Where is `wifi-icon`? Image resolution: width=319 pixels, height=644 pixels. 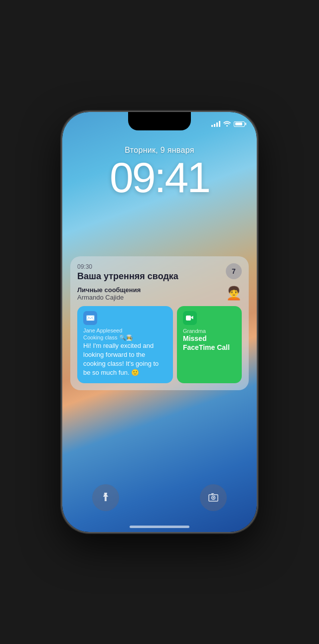
wifi-icon is located at coordinates (227, 124).